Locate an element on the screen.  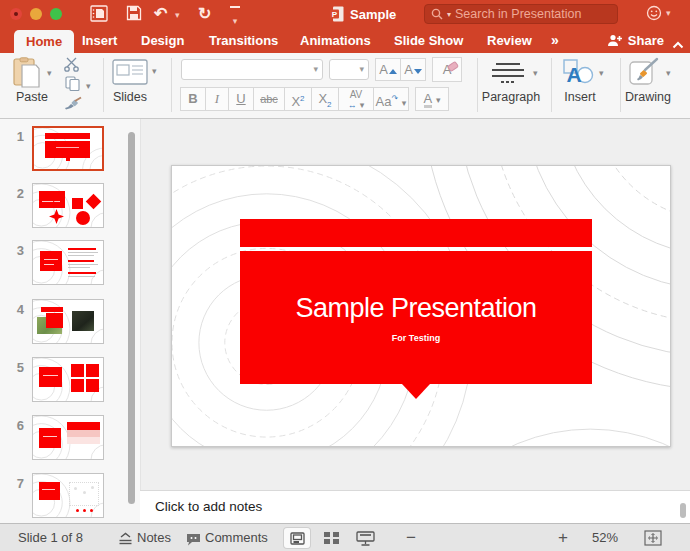
slides-button is located at coordinates (130, 74).